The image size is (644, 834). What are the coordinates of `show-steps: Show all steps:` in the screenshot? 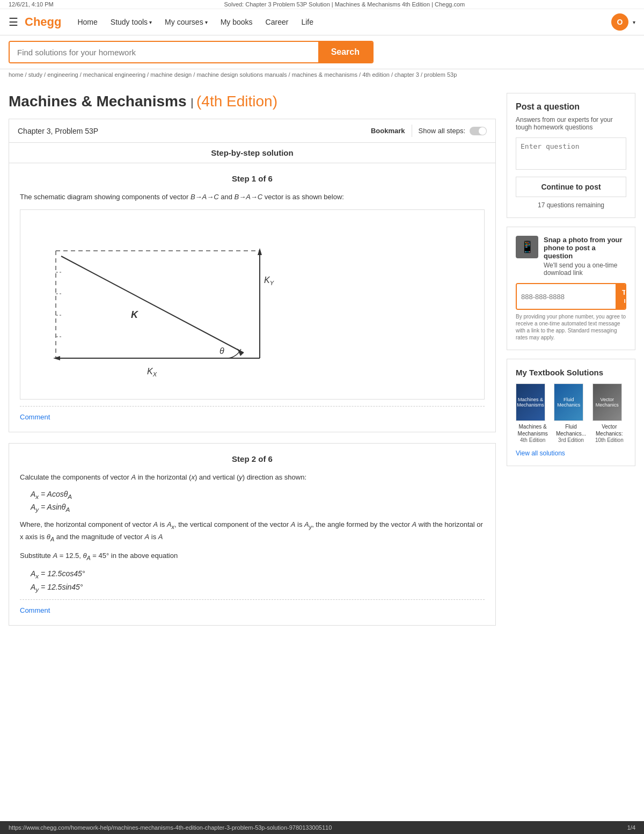 It's located at (453, 131).